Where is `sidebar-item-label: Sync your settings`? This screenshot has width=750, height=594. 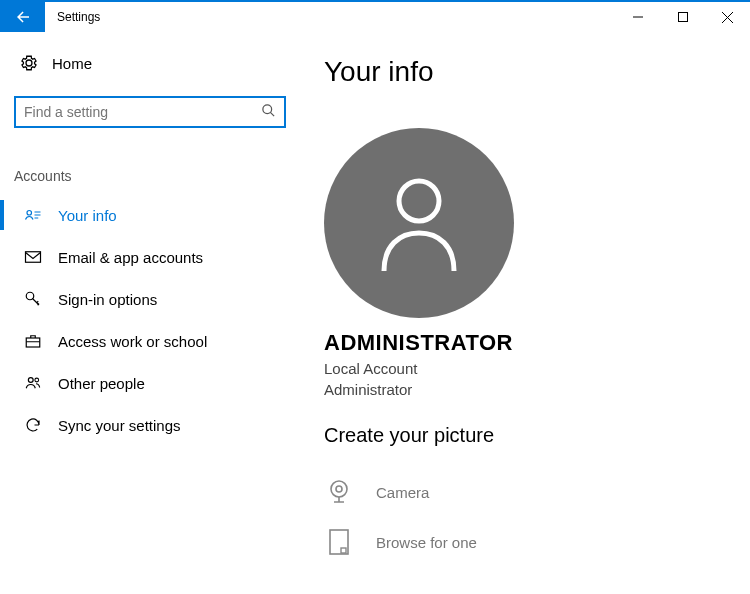
sidebar-item-label: Sync your settings is located at coordinates (120, 426).